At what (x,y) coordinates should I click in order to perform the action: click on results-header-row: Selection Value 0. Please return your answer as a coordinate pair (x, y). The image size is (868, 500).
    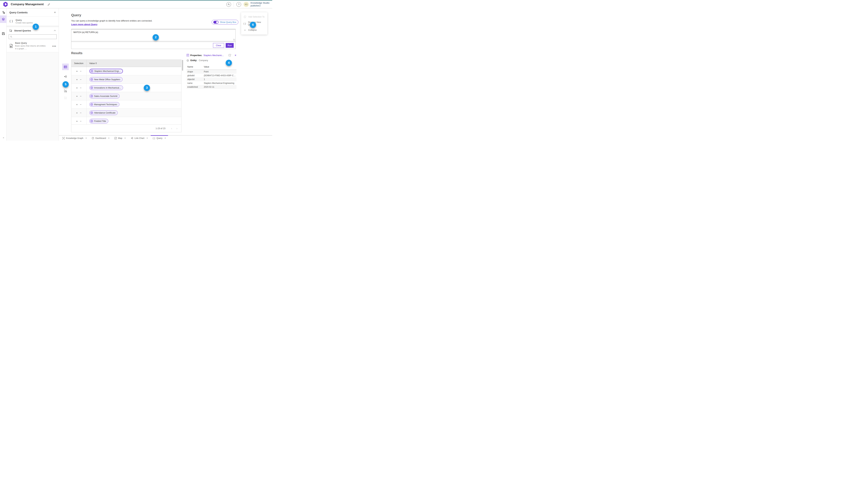
    Looking at the image, I should click on (126, 63).